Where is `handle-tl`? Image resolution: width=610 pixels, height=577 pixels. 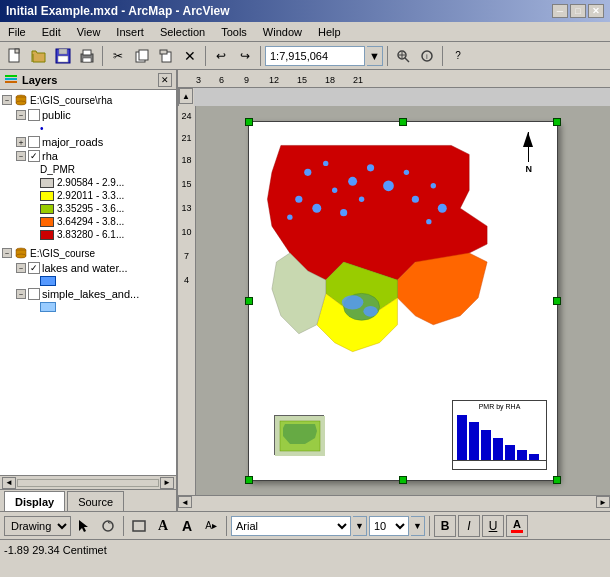 handle-tl is located at coordinates (249, 122).